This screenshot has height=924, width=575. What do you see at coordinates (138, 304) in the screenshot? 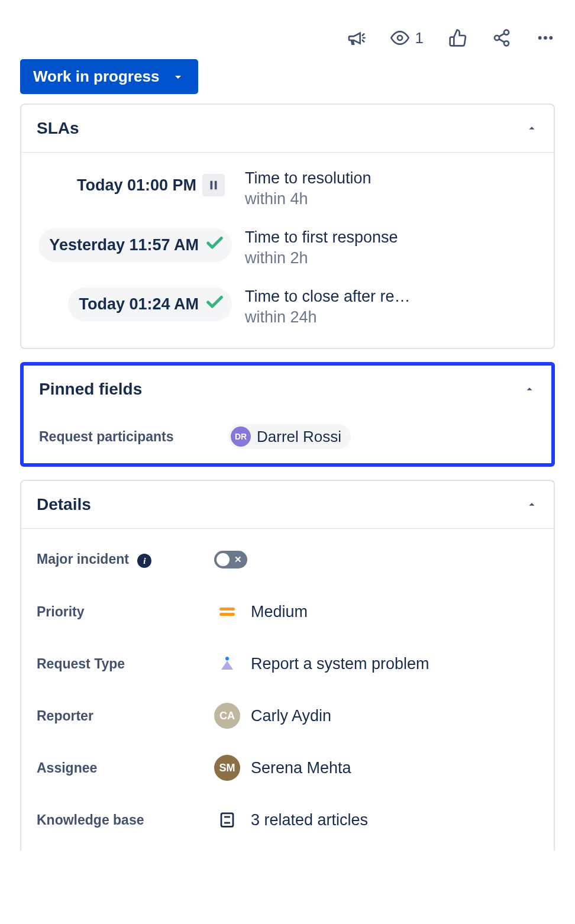
I see `sla-time: Today 01:24 AM` at bounding box center [138, 304].